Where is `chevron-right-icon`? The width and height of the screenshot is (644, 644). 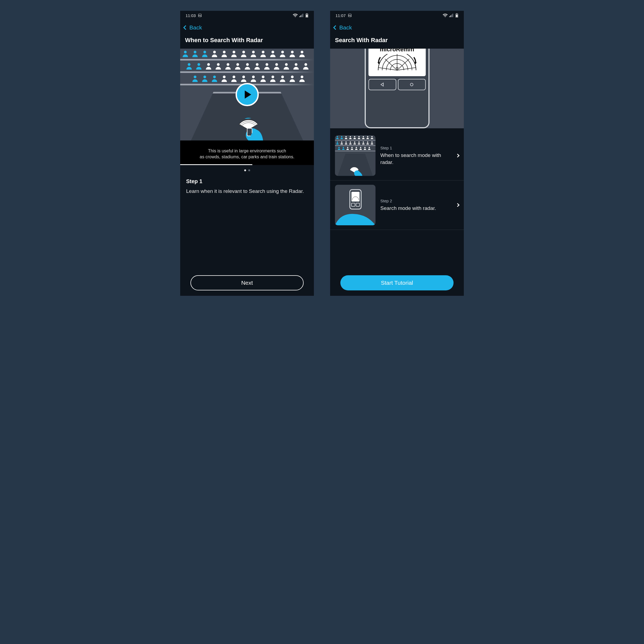 chevron-right-icon is located at coordinates (457, 155).